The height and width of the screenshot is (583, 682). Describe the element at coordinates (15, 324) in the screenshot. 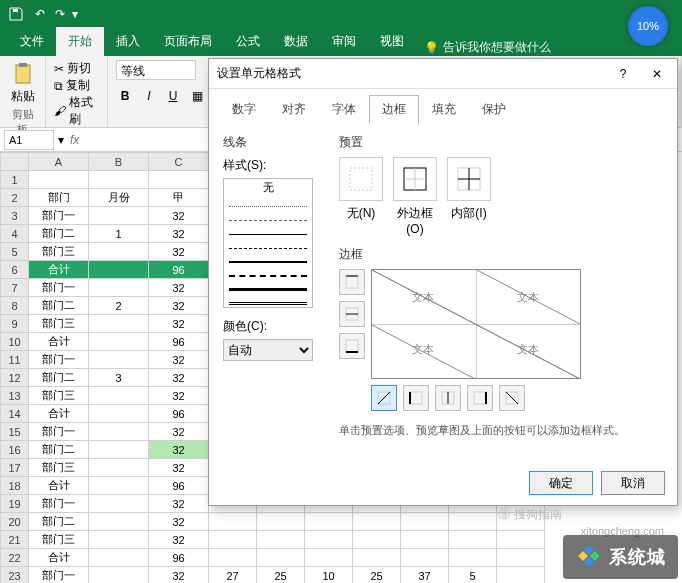

I see `row-header-9: 9` at that location.